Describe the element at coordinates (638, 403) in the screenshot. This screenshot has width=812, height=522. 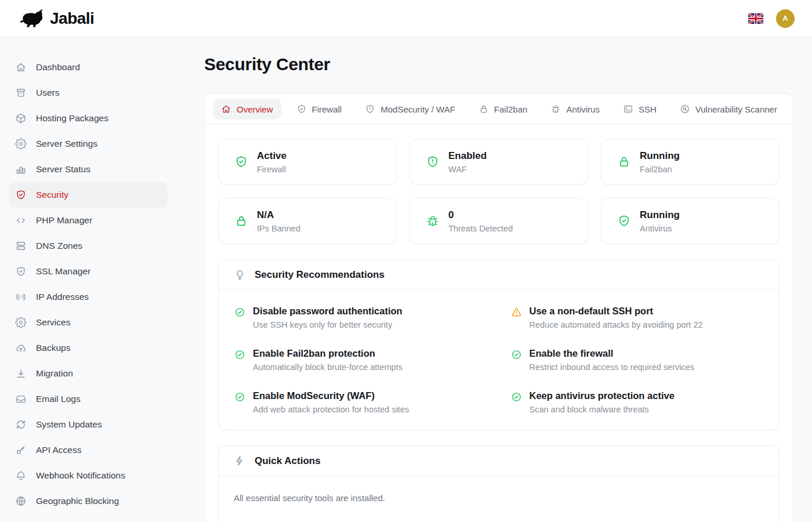
I see `recommendation-item: Keep antivirus protection activeScan and…` at that location.